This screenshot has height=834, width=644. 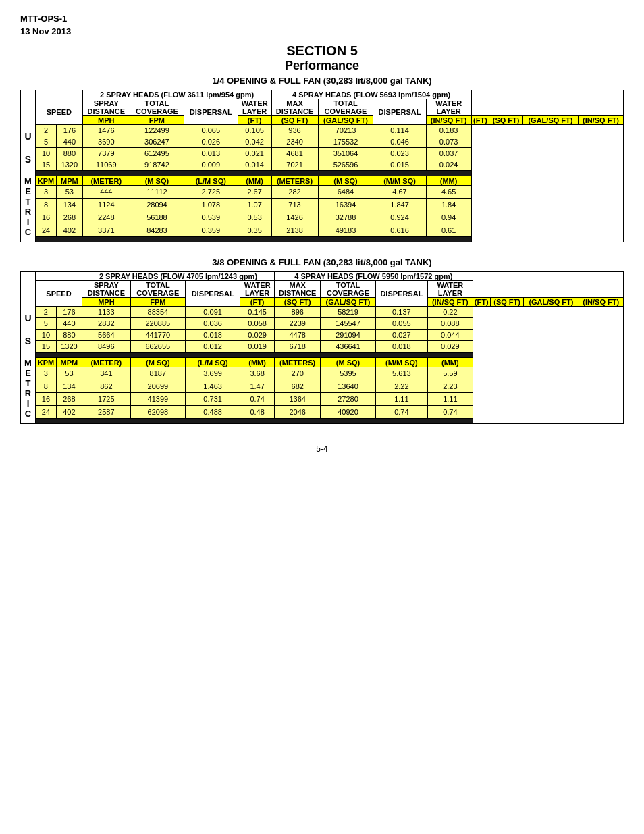 What do you see at coordinates (323, 347) in the screenshot?
I see `us-data-row-3: 15132084966626550.0120.01967184366410.01…` at bounding box center [323, 347].